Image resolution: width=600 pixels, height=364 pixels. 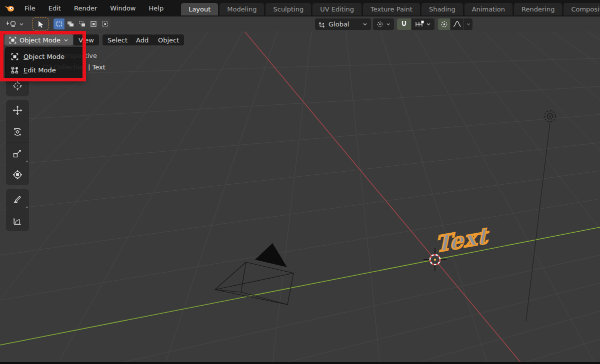 I want to click on rotate-tool-icon, so click(x=18, y=132).